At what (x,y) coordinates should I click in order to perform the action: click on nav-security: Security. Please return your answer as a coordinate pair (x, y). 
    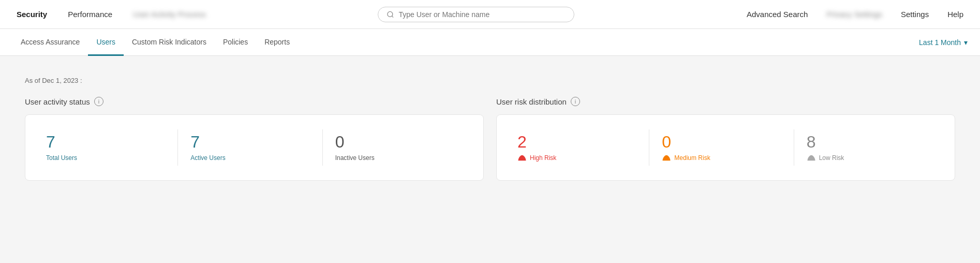
    Looking at the image, I should click on (32, 14).